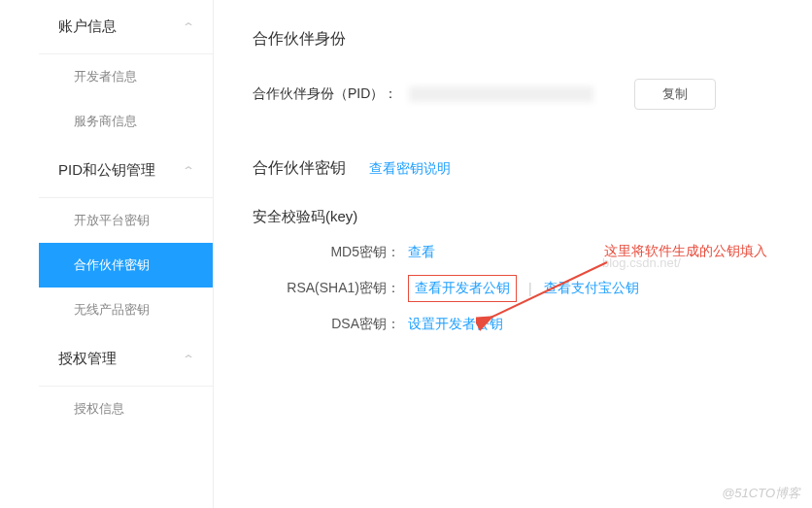 This screenshot has width=812, height=508. Describe the element at coordinates (330, 253) in the screenshot. I see `md5-label: MD5密钥：` at that location.